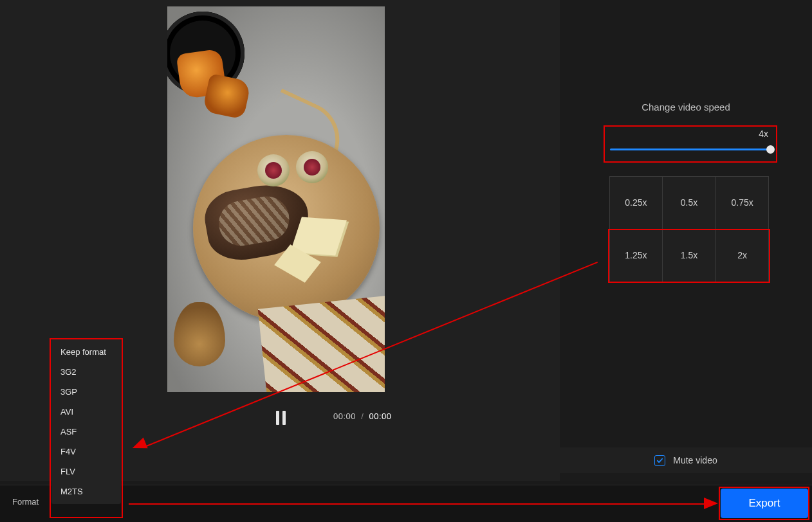  What do you see at coordinates (660, 460) in the screenshot?
I see `check-icon` at bounding box center [660, 460].